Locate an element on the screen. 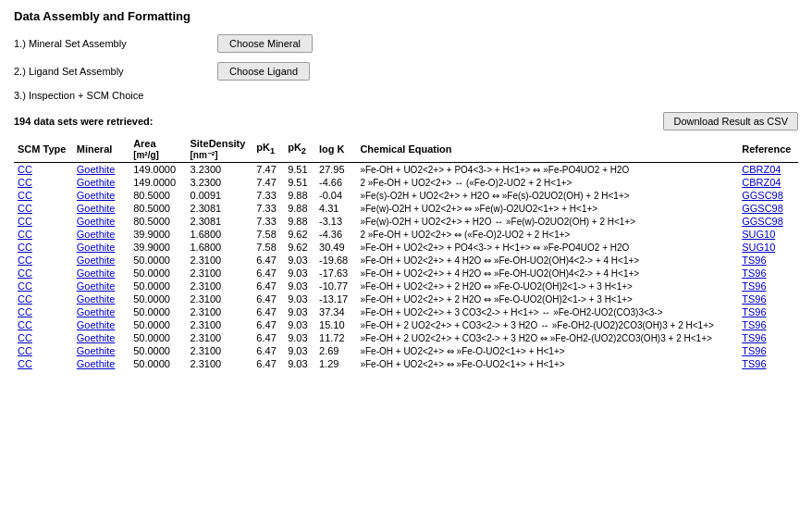 This screenshot has height=510, width=812. chemical-equation-cell: »Fe(w)-O2H + UO2<2+> + H2O ↔ »Fe(w)-O2UO… is located at coordinates (547, 221).